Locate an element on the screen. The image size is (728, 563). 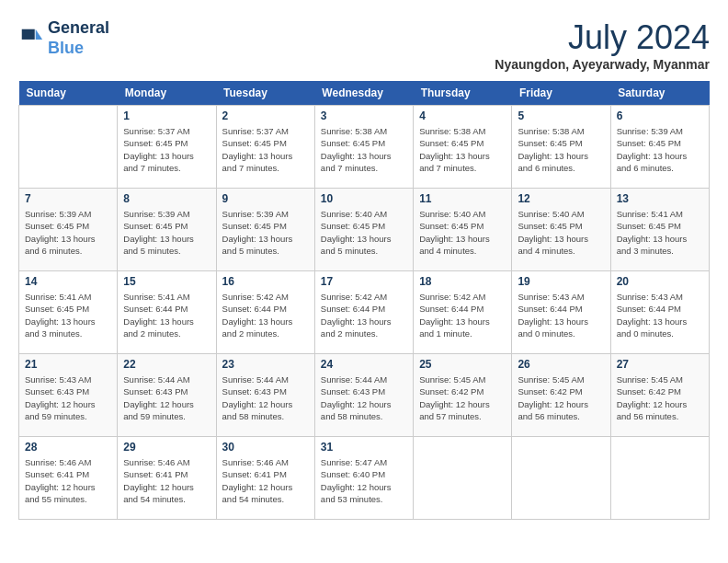
calendar-cell: 22Sunrise: 5:44 AM Sunset: 6:43 PM Dayli… is located at coordinates (167, 396).